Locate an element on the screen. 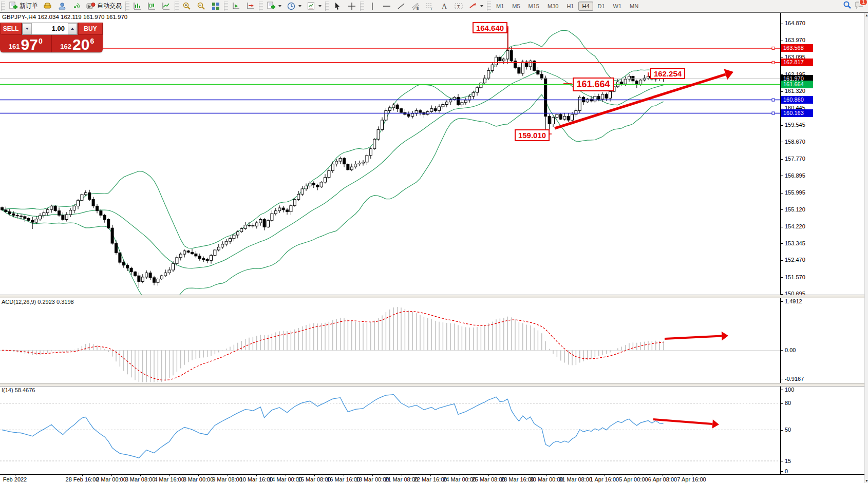 The width and height of the screenshot is (868, 483). auto-scroll-button is located at coordinates (236, 6).